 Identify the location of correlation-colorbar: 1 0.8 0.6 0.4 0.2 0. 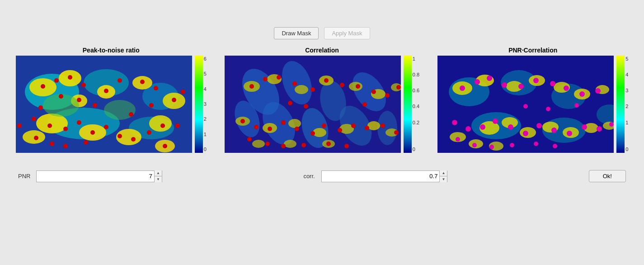
(411, 104).